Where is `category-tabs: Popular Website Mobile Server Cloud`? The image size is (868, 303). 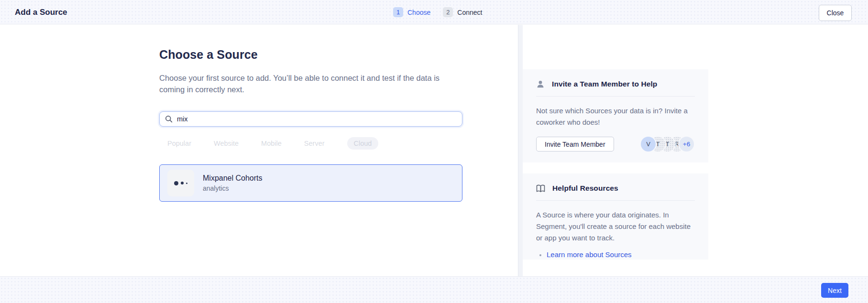
category-tabs: Popular Website Mobile Server Cloud is located at coordinates (315, 143).